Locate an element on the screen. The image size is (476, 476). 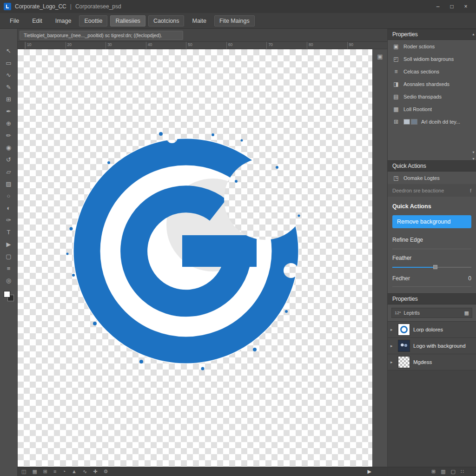
quick-strip-row: ◳ Oomake Logtes is located at coordinates (432, 178).